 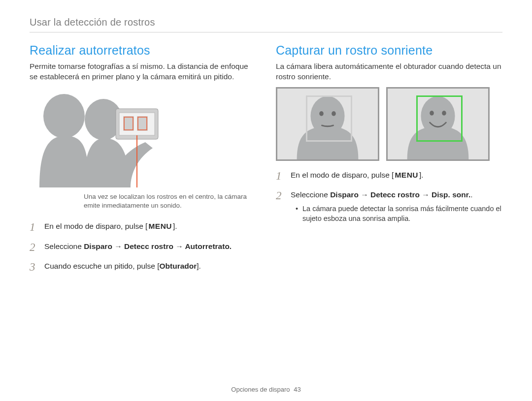 I want to click on section-intro: Permite tomarse fotografías a sí mismo. …, so click(x=143, y=72).